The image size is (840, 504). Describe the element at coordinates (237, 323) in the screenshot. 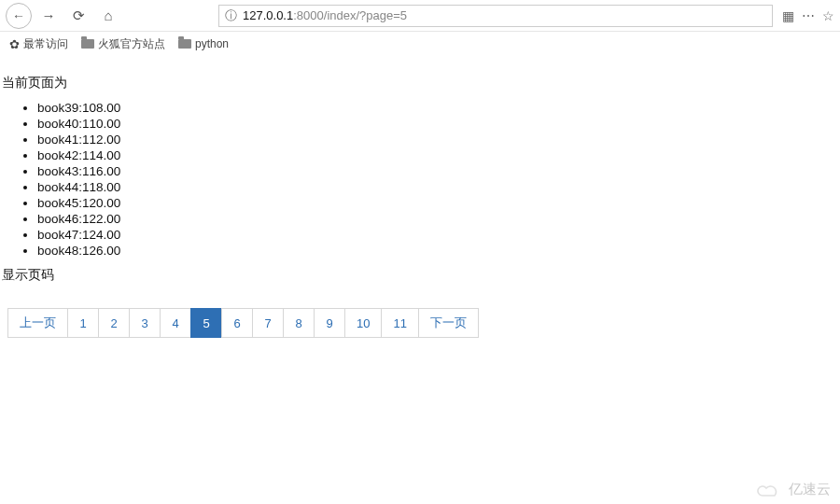

I see `pager-page: 6` at that location.